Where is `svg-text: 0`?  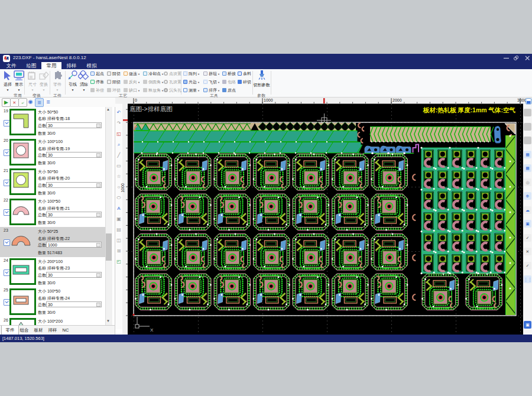
svg-text: 0 is located at coordinates (136, 100).